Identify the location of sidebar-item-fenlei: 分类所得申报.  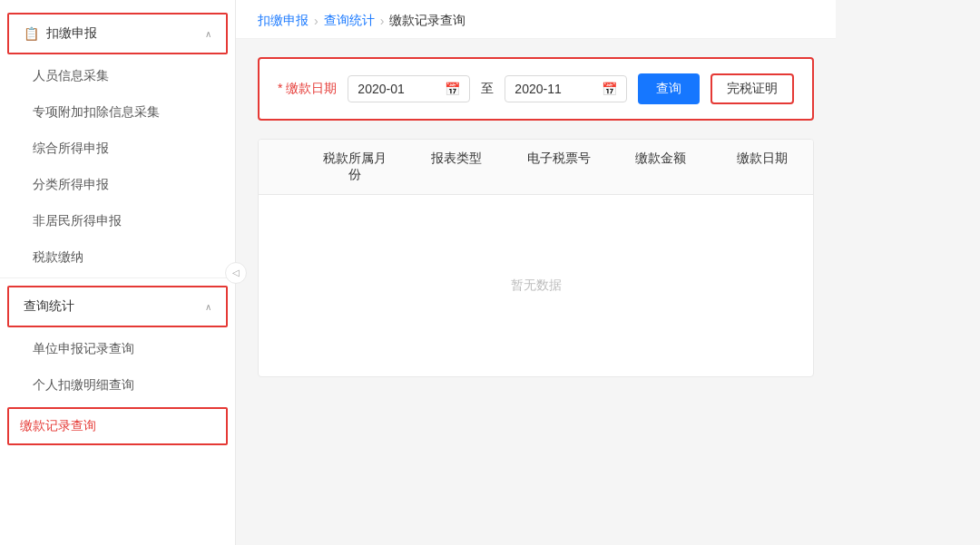
(118, 185).